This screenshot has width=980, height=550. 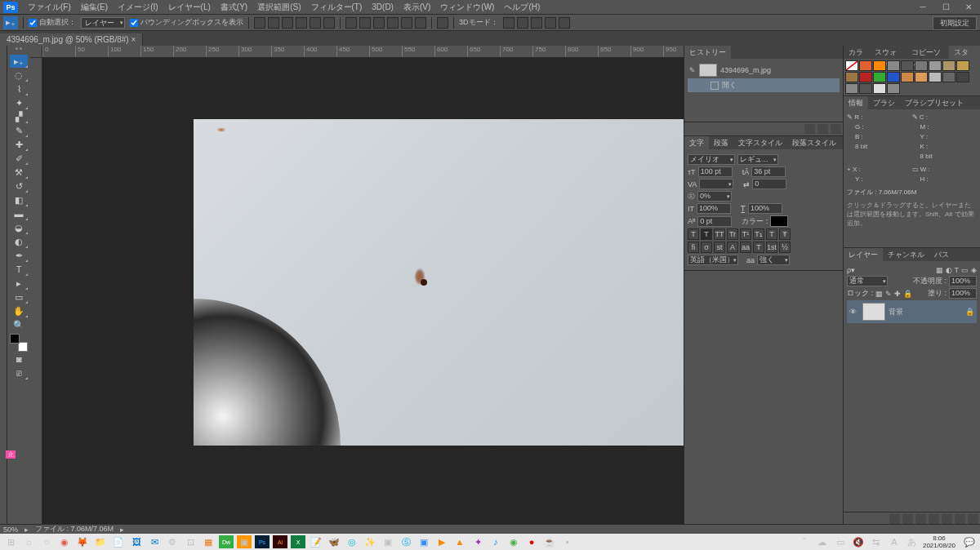 What do you see at coordinates (137, 7) in the screenshot?
I see `menu-image: イメージ(I)` at bounding box center [137, 7].